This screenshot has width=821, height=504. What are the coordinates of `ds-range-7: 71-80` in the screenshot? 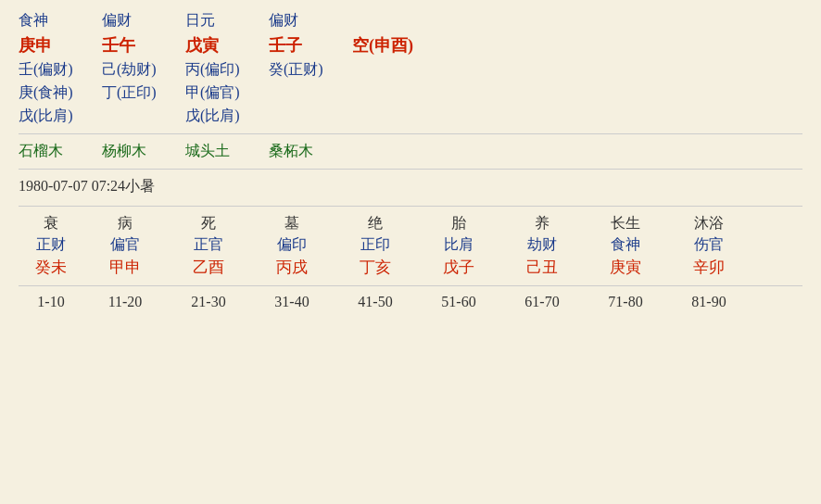 It's located at (625, 302).